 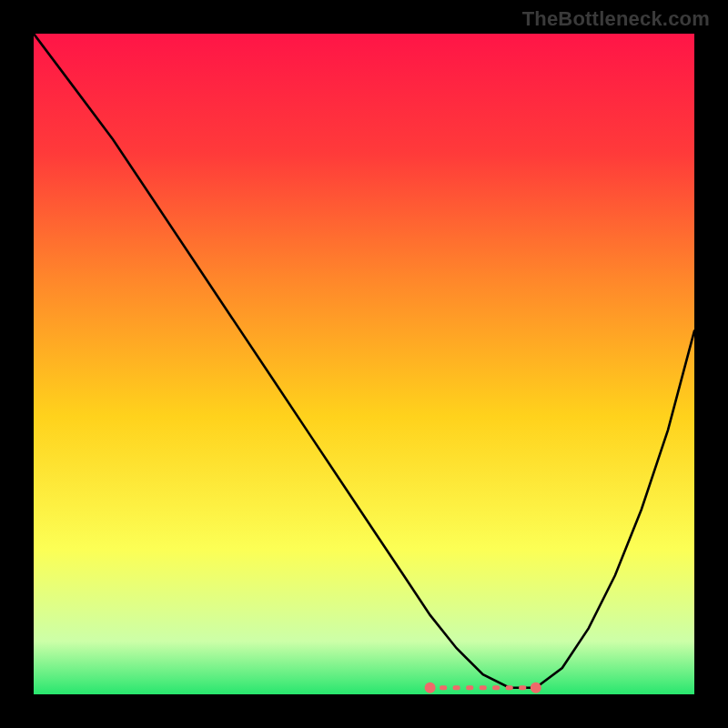 What do you see at coordinates (483, 688) in the screenshot?
I see `optimal-range-dots` at bounding box center [483, 688].